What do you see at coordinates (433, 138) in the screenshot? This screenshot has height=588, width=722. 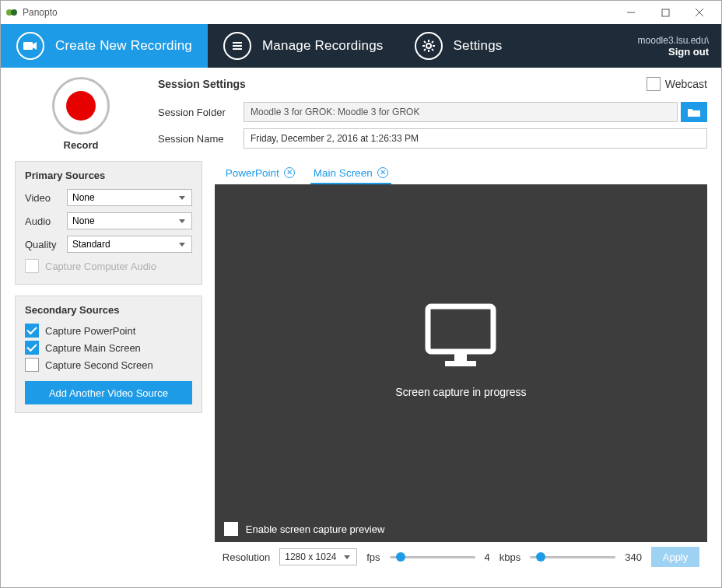 I see `session-name-row: Session Name Friday, December 2, 2016 at…` at bounding box center [433, 138].